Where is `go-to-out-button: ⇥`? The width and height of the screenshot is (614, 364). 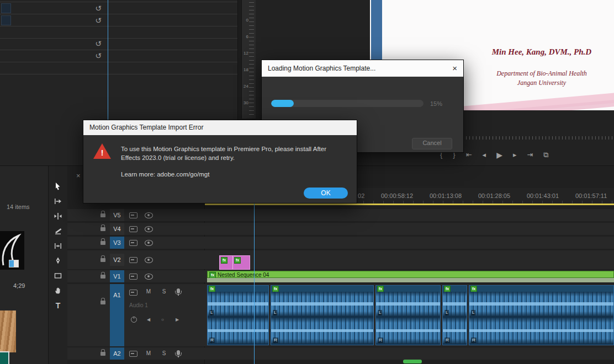 go-to-out-button: ⇥ is located at coordinates (530, 155).